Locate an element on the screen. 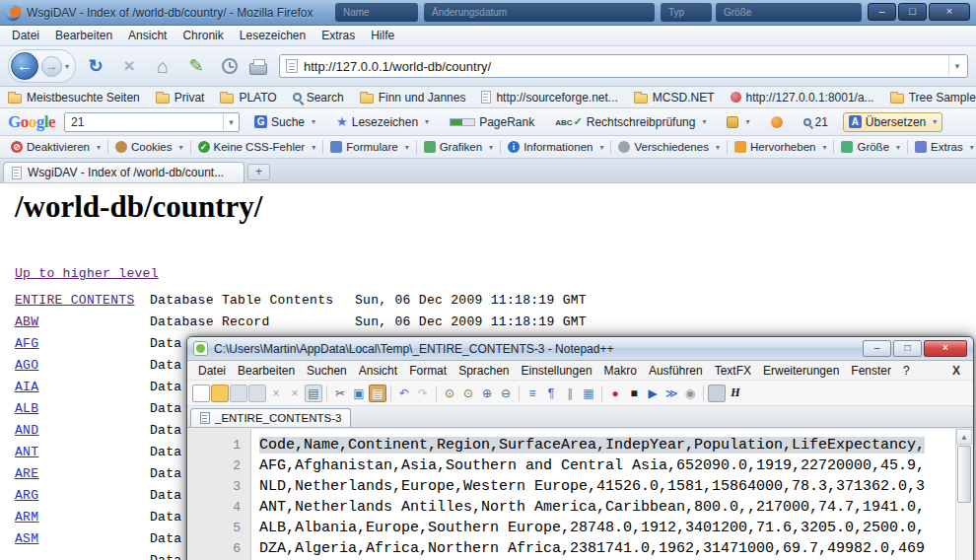 The height and width of the screenshot is (560, 976). run-multi-icon: ≫ is located at coordinates (671, 393).